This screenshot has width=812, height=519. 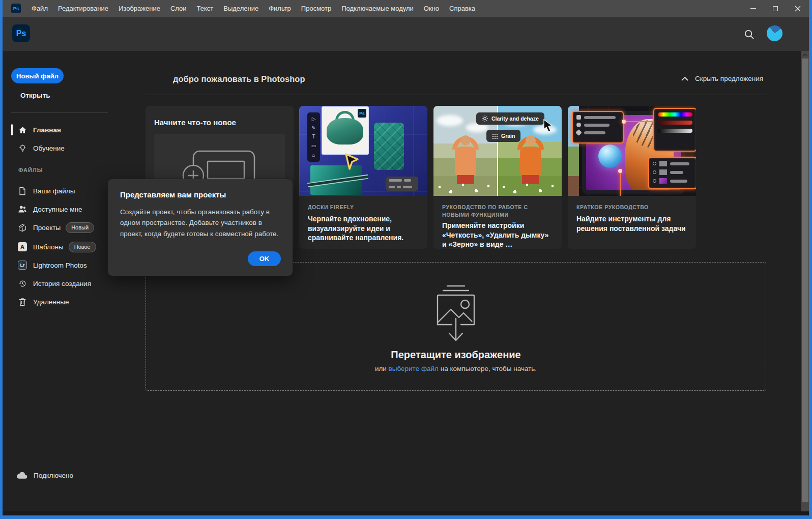 What do you see at coordinates (363, 228) in the screenshot?
I see `card-title: Черпайте вдохновение, визуализируйте иде…` at bounding box center [363, 228].